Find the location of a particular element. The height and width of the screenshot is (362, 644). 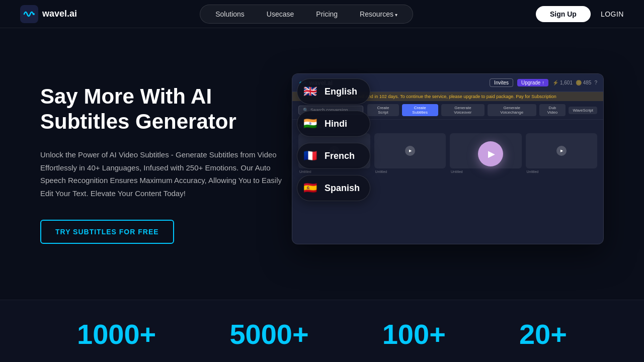

credits-icon: ⚡ 1,601 is located at coordinates (562, 82).